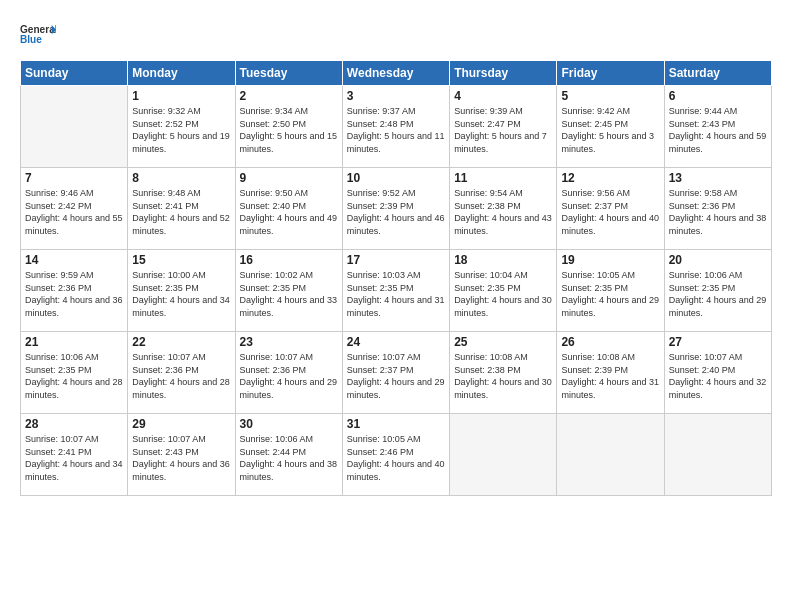  I want to click on cell-info: Sunrise: 10:05 AM Sunset: 2:35 PM Daylig…, so click(610, 294).